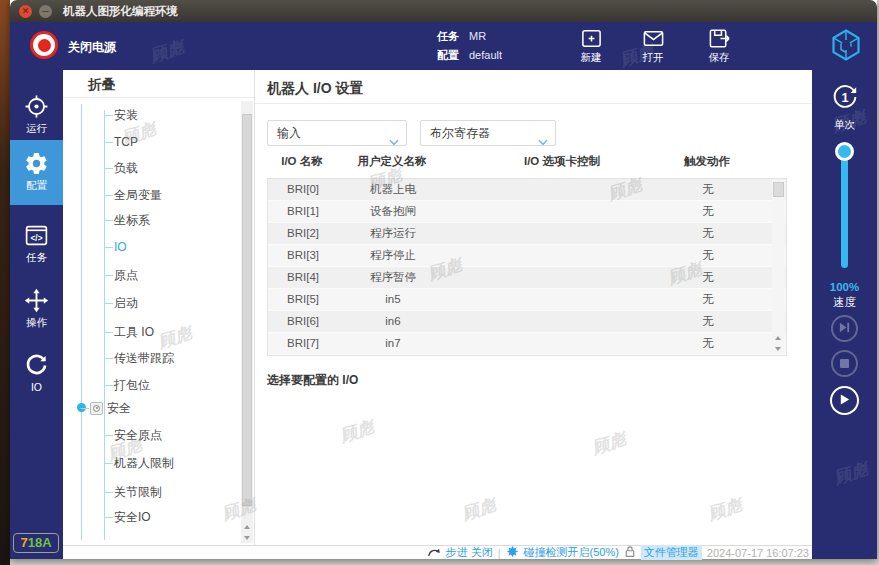 The width and height of the screenshot is (879, 565). What do you see at coordinates (527, 278) in the screenshot?
I see `table-row: BRI[4] 程序暂停 无` at bounding box center [527, 278].